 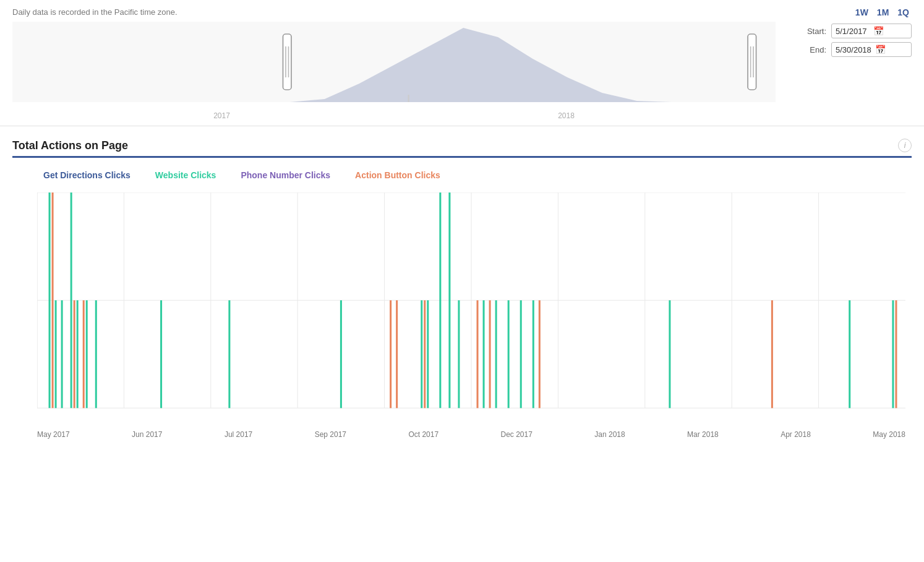 I want to click on minimap-labels: 2017 2018, so click(x=394, y=116).